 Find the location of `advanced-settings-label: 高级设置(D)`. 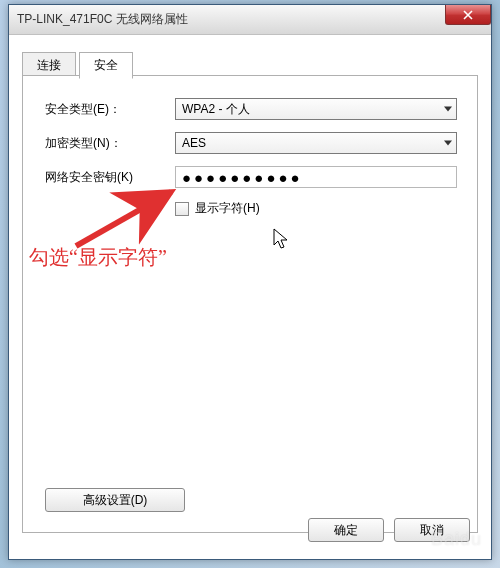

advanced-settings-label: 高级设置(D) is located at coordinates (116, 500).